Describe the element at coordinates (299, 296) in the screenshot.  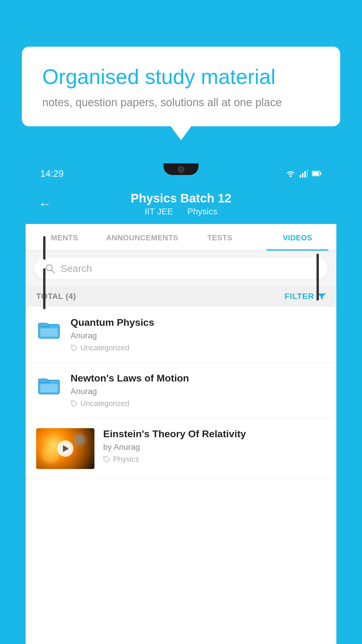
I see `filter-label: FILTER` at that location.